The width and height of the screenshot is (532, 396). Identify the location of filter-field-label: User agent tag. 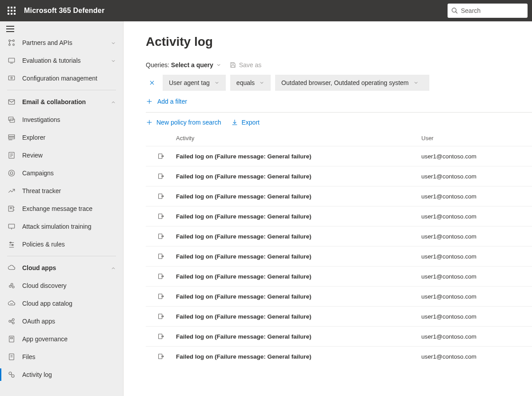
(189, 83).